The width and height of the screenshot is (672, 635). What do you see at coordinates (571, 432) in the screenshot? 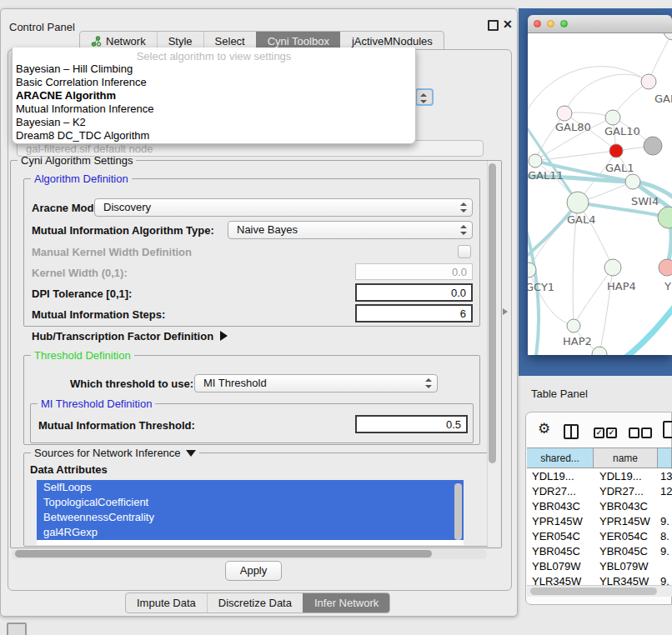
I see `split-columns-icon` at bounding box center [571, 432].